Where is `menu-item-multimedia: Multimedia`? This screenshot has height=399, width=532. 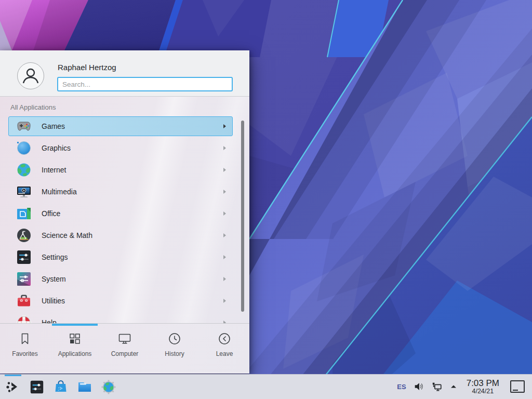
menu-item-multimedia: Multimedia is located at coordinates (121, 192).